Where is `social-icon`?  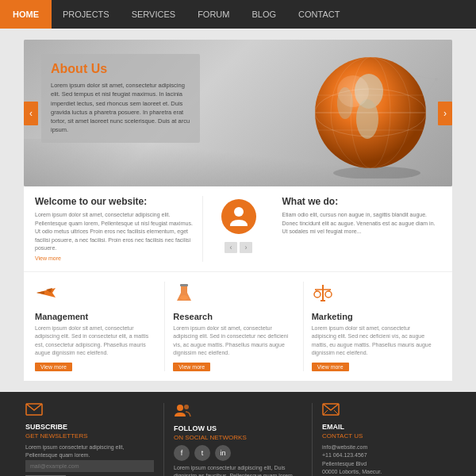 social-icon is located at coordinates (238, 413).